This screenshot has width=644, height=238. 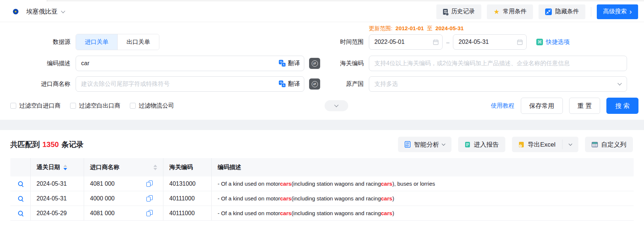 What do you see at coordinates (585, 106) in the screenshot?
I see `reset-button: 重 置` at bounding box center [585, 106].